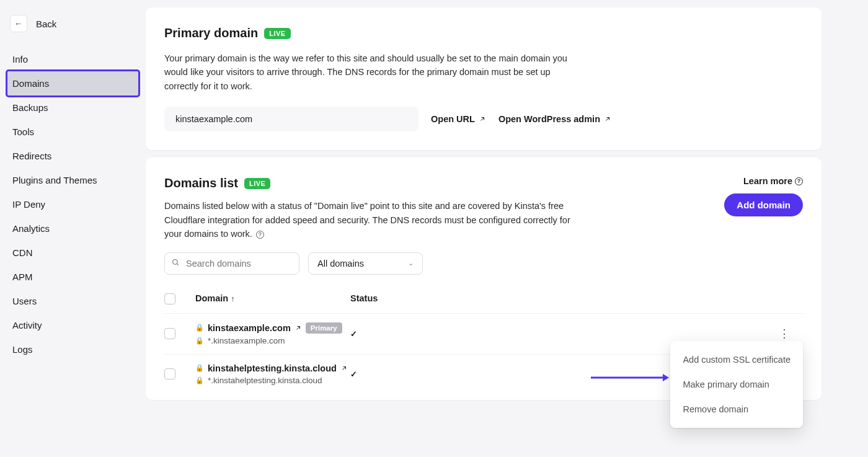 The height and width of the screenshot is (457, 868). What do you see at coordinates (73, 180) in the screenshot?
I see `sidebar-item-plugins-themes: Plugins and Themes` at bounding box center [73, 180].